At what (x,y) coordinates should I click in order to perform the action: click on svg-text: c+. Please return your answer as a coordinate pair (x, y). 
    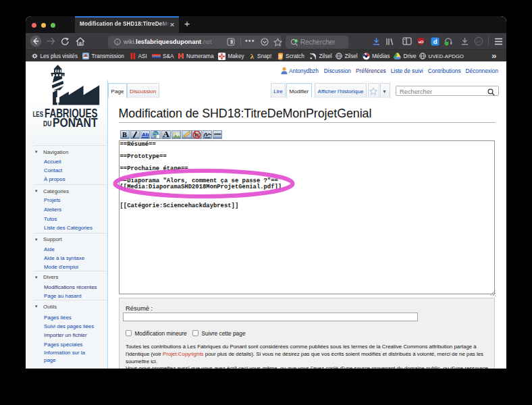
    Looking at the image, I should click on (479, 42).